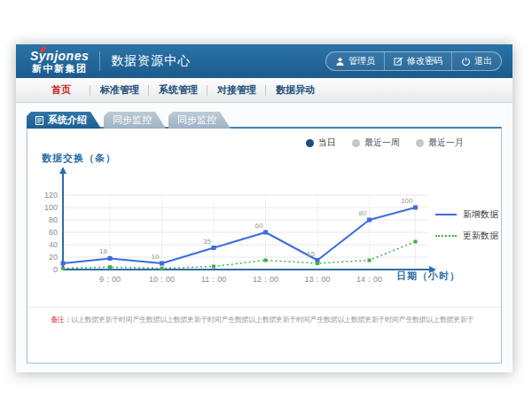  What do you see at coordinates (269, 319) in the screenshot?
I see `footer-note: 备注：以上数据更新于时间产生数据以上数据更新于时间产生数据以上数据更新于时间产生…` at bounding box center [269, 319].